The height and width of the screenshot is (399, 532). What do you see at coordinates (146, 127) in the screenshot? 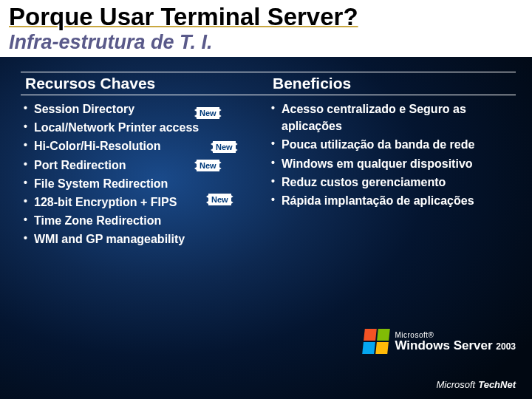
I see `list-item: •Local/Network Printer access` at bounding box center [146, 127].